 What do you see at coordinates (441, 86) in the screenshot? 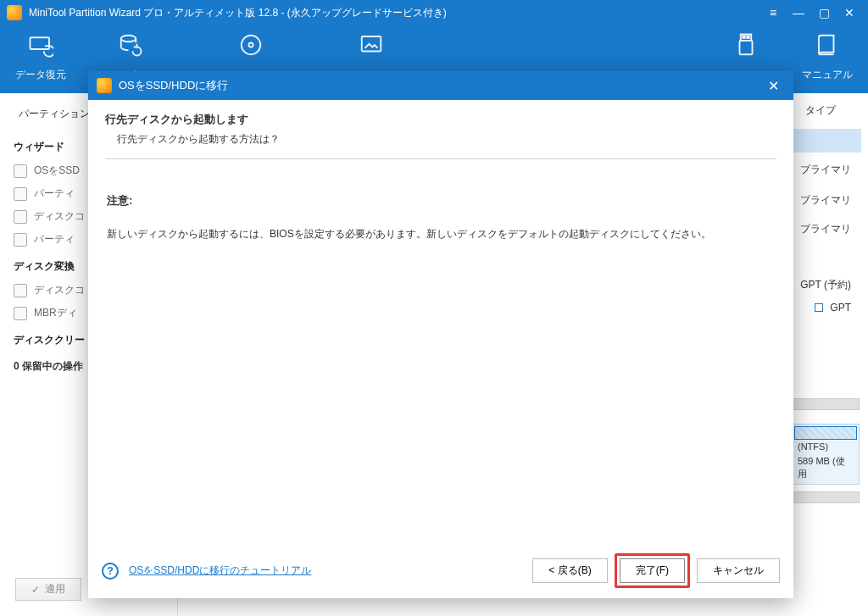
I see `dialog-titlebar: OSをSSD/HDDに移行 ✕` at bounding box center [441, 86].